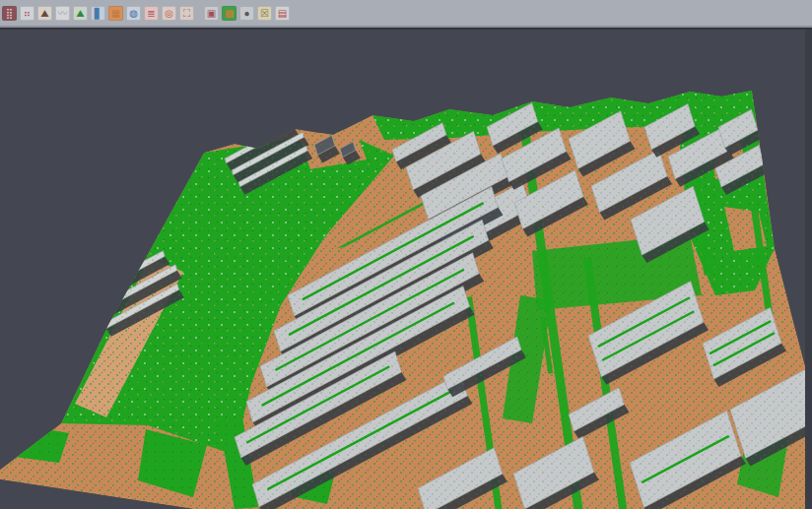  I want to click on classification-map-icon: ▩, so click(229, 14).